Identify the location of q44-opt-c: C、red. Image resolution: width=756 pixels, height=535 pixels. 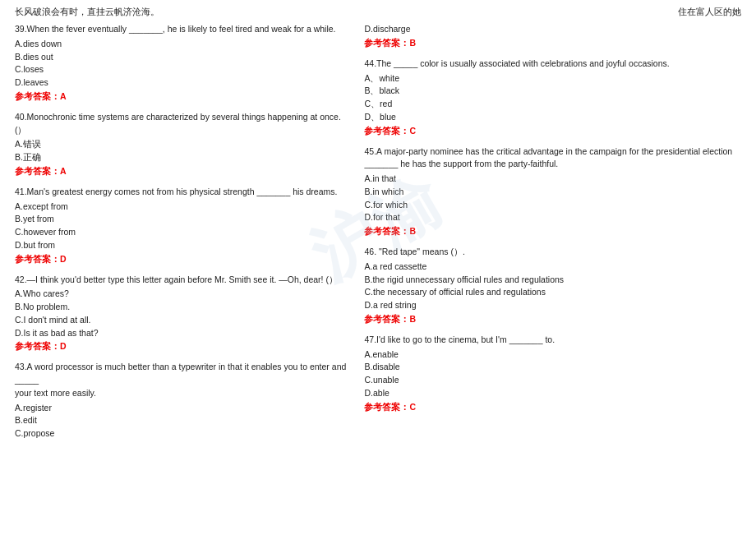
(552, 104).